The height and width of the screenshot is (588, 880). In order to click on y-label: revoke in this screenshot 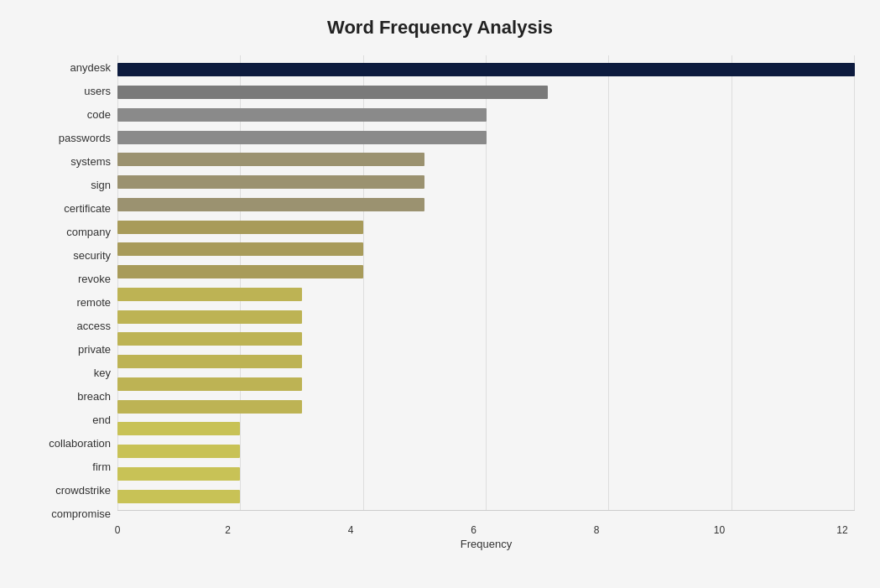, I will do `click(94, 278)`.